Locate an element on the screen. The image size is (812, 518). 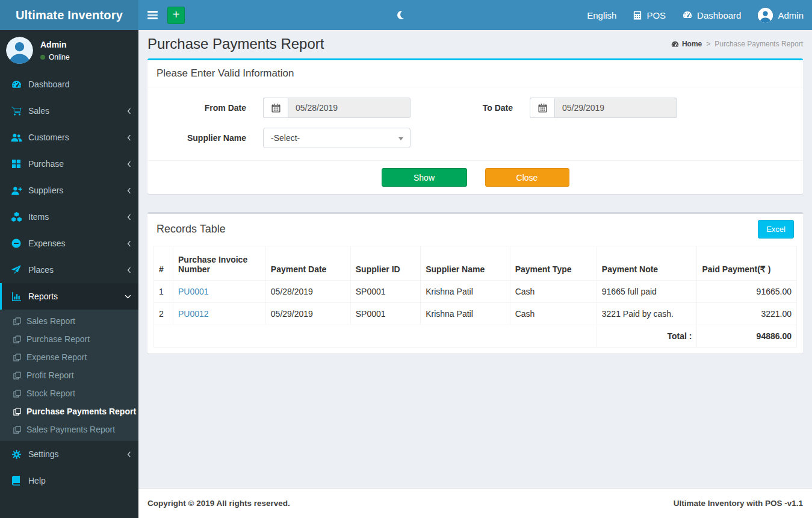
chevron-down-icon is located at coordinates (128, 296).